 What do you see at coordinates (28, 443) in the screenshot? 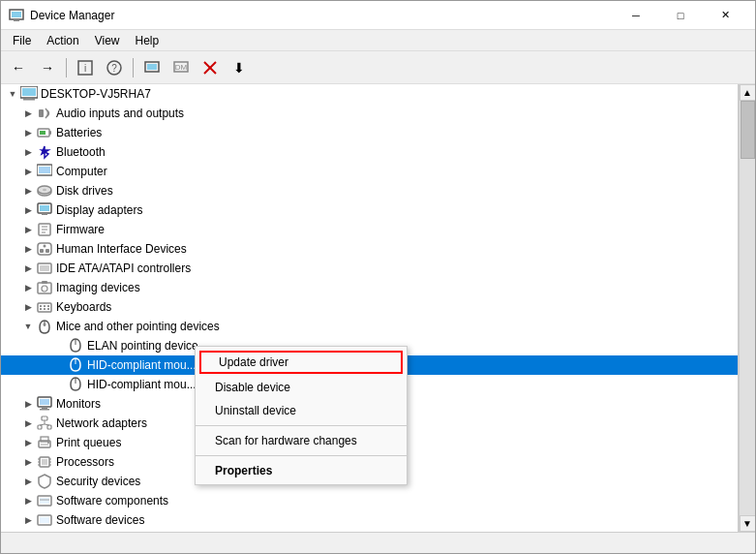
I see `print-expand-icon: ▶` at bounding box center [28, 443].